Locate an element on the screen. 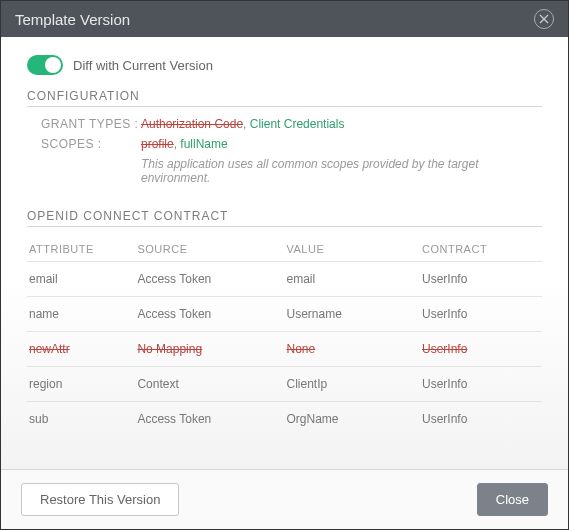 The width and height of the screenshot is (569, 530). grant-types-value: Authorization Code, Client Credentials is located at coordinates (242, 124).